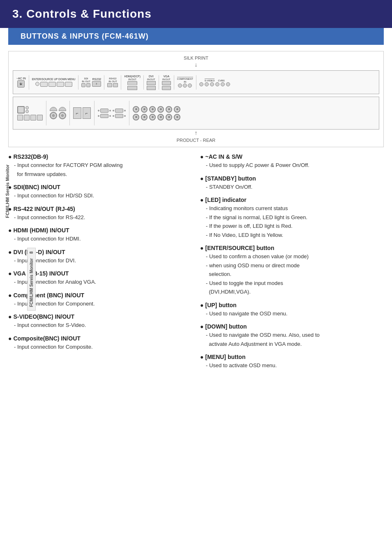 This screenshot has width=392, height=558. What do you see at coordinates (292, 218) in the screenshot?
I see `led-section: [LED] indicator - Indicating monitors cu…` at bounding box center [292, 218].